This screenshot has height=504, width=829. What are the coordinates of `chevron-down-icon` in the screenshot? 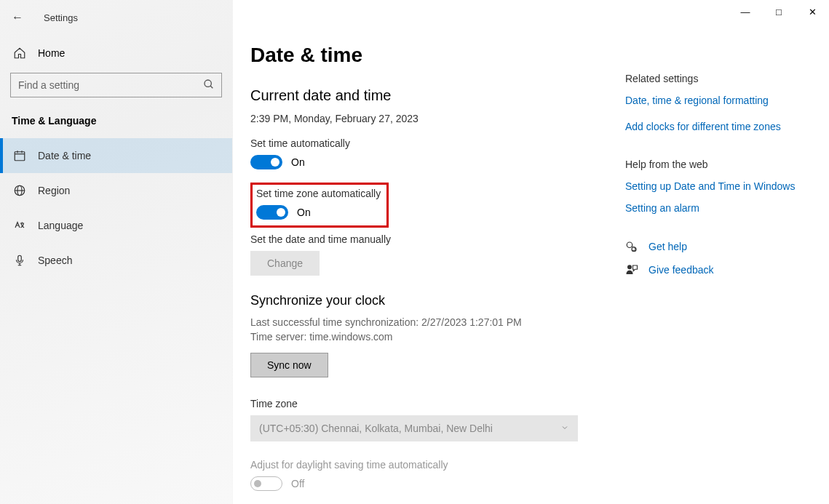 It's located at (565, 428).